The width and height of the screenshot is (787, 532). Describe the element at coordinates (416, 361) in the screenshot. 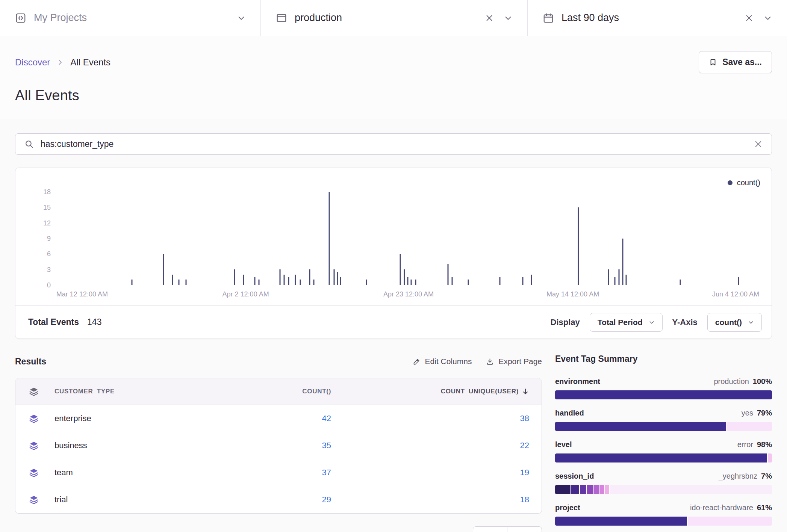

I see `pencil-icon` at that location.